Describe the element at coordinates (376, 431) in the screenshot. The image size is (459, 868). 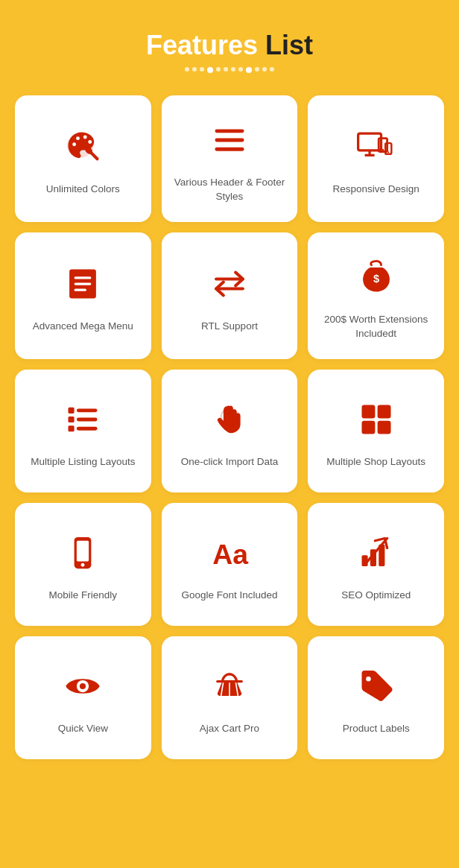
I see `card-multiple-shop-layouts: Multiple Shop Layouts` at that location.